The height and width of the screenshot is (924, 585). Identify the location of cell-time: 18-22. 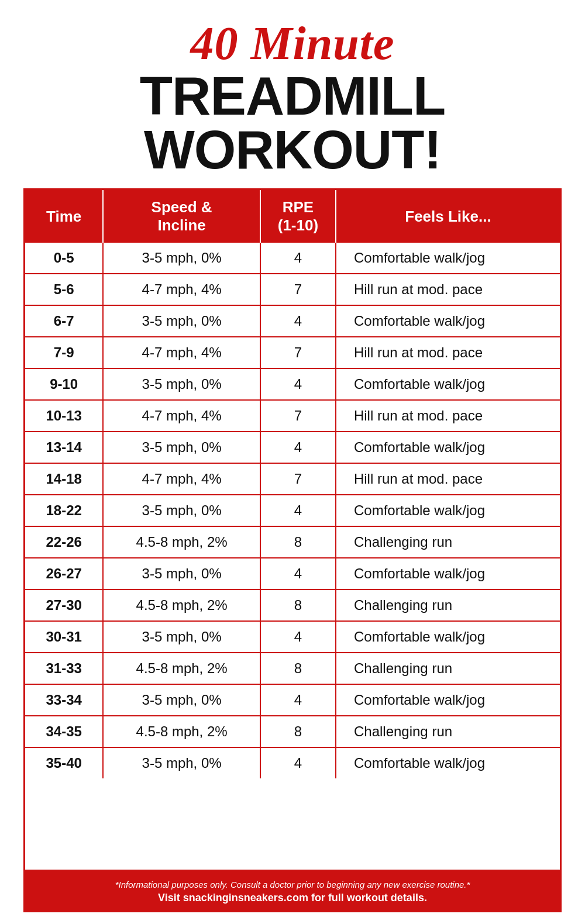
(64, 511).